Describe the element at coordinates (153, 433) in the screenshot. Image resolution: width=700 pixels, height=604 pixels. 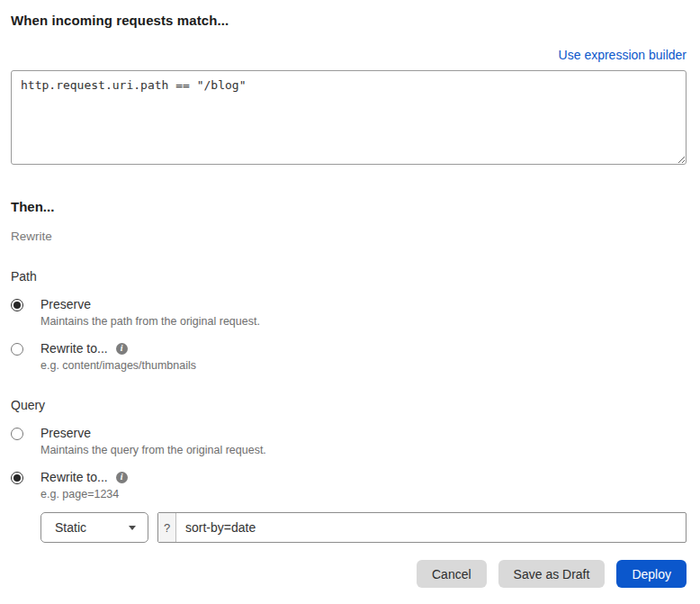
I see `query-preserve-label: Preserve` at that location.